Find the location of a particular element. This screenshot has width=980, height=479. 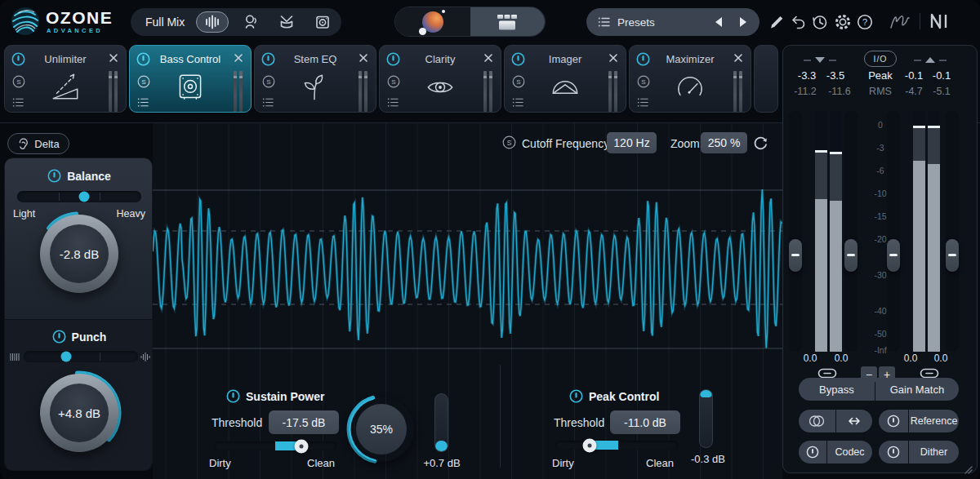

sustain-clean-label: Clean is located at coordinates (321, 463).